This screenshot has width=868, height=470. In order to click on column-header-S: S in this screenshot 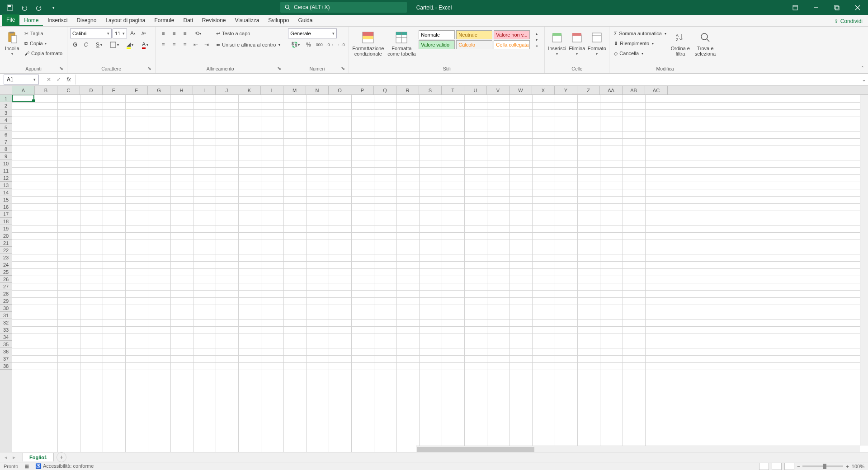, I will do `click(430, 90)`.